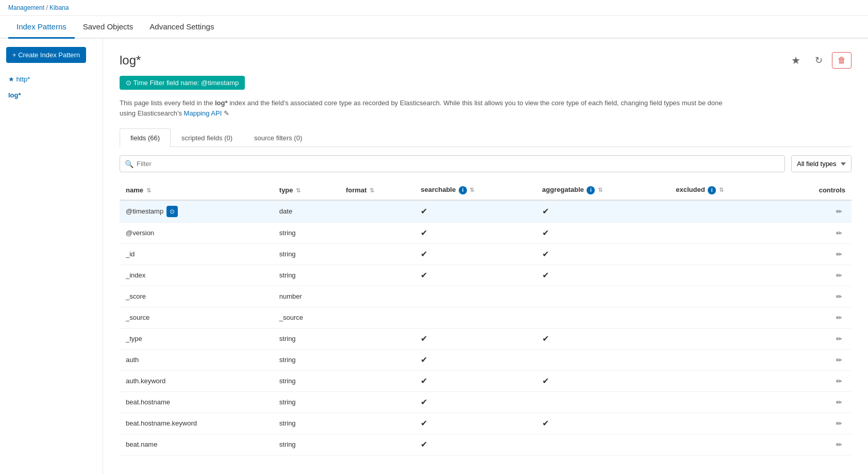 This screenshot has width=868, height=474. Describe the element at coordinates (196, 445) in the screenshot. I see `cell-name: beat.name` at that location.